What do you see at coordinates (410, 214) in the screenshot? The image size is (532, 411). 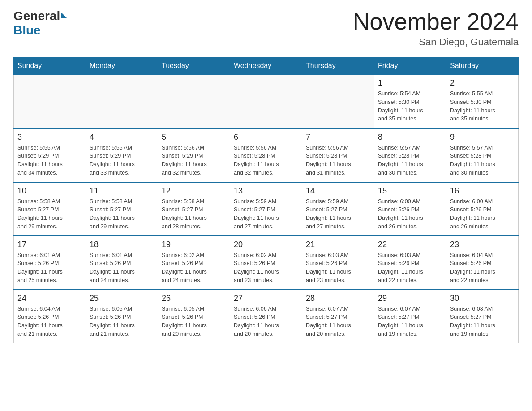 I see `day-info: Sunrise: 6:00 AM Sunset: 5:26 PM Dayligh…` at bounding box center [410, 214].